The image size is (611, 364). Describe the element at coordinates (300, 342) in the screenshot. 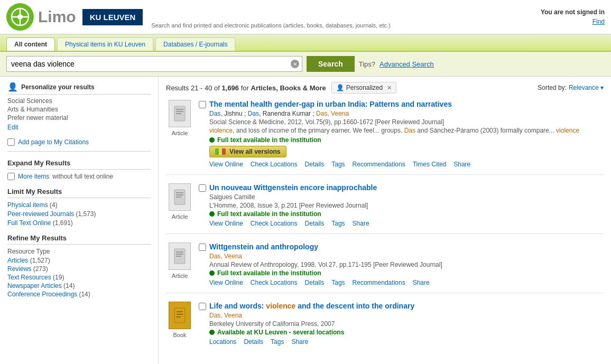

I see `action-share-4: Share` at that location.